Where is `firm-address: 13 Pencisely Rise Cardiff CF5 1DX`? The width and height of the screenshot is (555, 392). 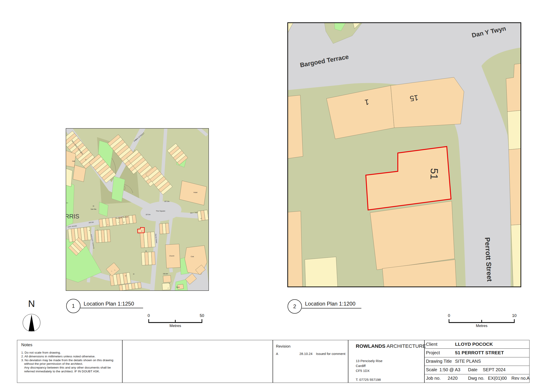 firm-address: 13 Pencisely Rise Cardiff CF5 1DX is located at coordinates (369, 366).